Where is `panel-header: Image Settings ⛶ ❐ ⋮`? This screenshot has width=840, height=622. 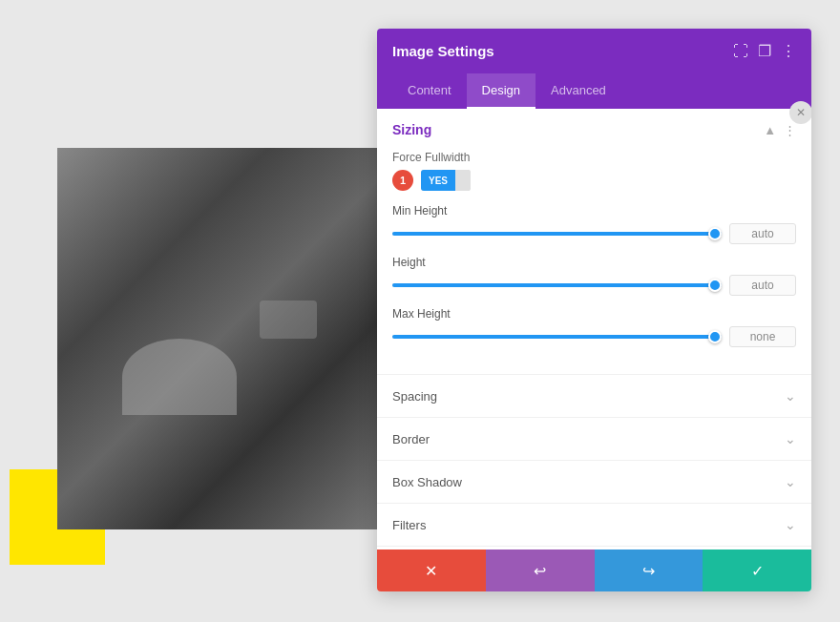 panel-header: Image Settings ⛶ ❐ ⋮ is located at coordinates (594, 52).